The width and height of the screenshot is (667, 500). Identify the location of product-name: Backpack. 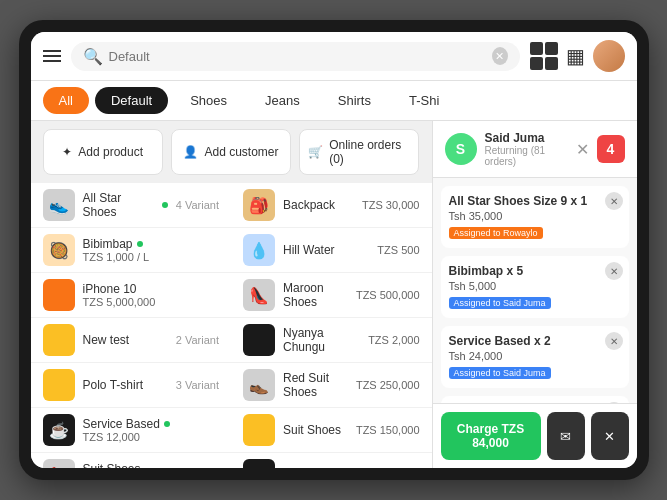
(318, 205).